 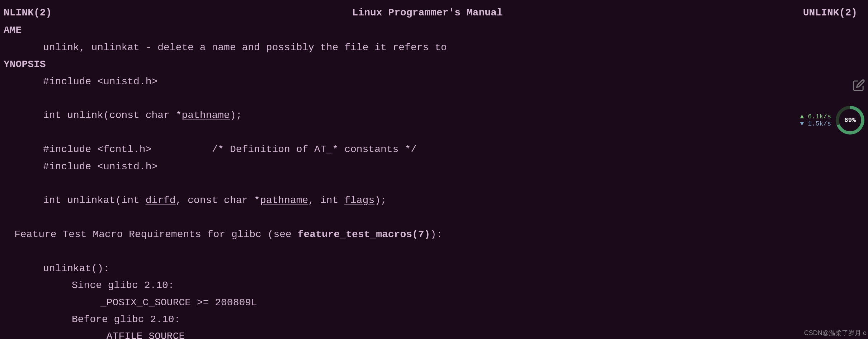 What do you see at coordinates (859, 85) in the screenshot?
I see `edit-icon` at bounding box center [859, 85].